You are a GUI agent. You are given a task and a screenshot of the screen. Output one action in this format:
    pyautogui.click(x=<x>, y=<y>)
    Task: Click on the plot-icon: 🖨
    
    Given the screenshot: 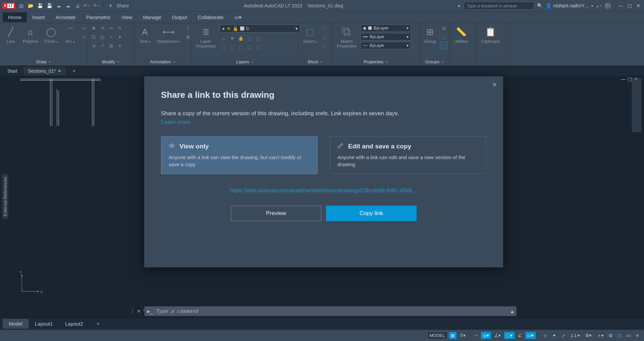 What is the action you would take?
    pyautogui.click(x=77, y=6)
    